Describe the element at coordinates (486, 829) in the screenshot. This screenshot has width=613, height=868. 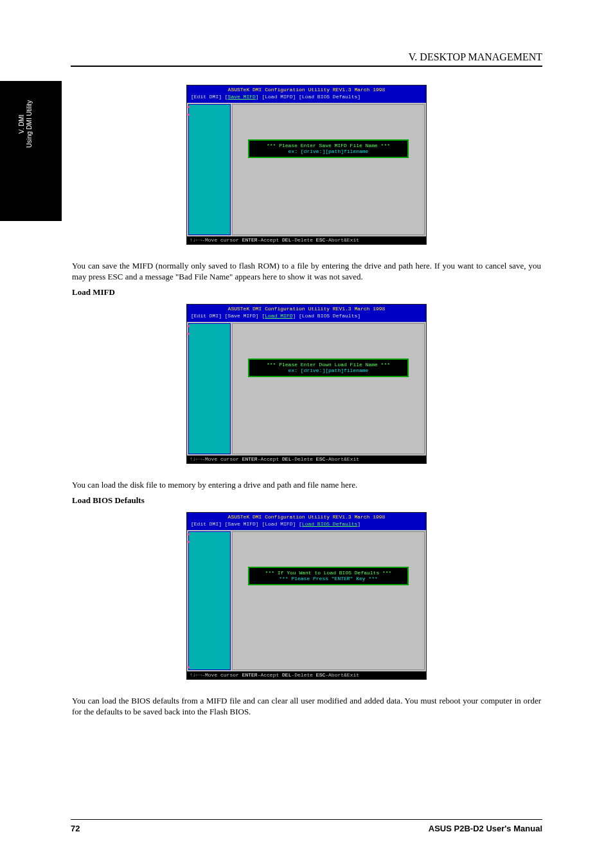
I see `product-name: ASUS P2B-D2 User's Manual` at that location.